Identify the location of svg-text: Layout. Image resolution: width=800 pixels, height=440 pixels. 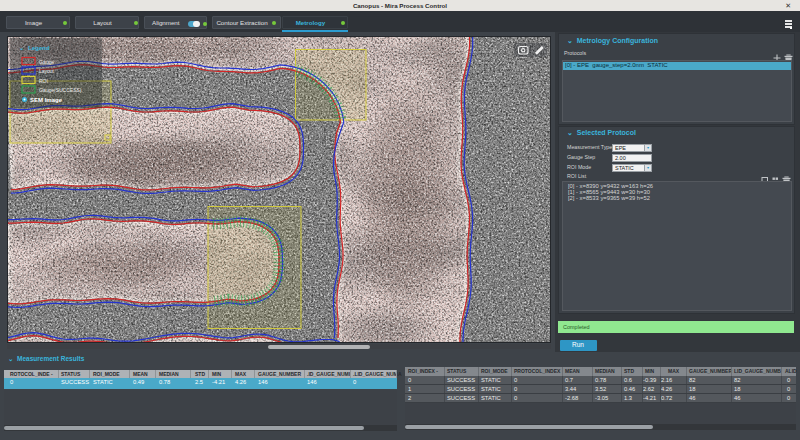
(47, 71).